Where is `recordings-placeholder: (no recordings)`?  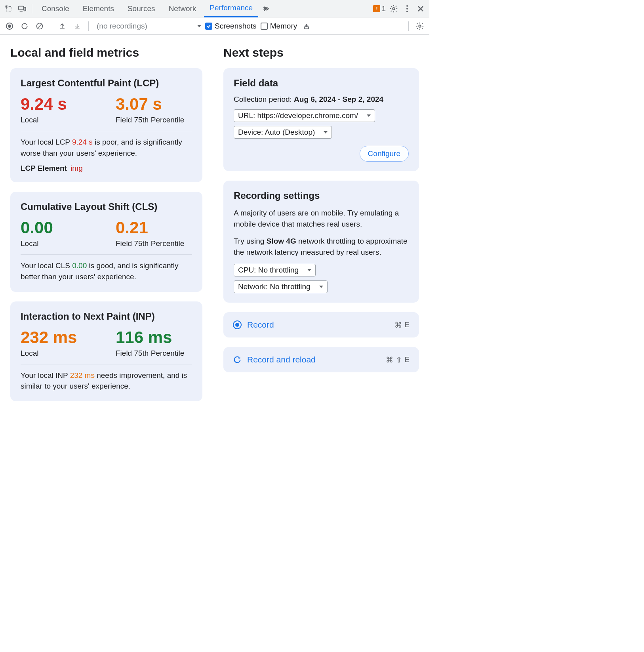
recordings-placeholder: (no recordings) is located at coordinates (122, 26).